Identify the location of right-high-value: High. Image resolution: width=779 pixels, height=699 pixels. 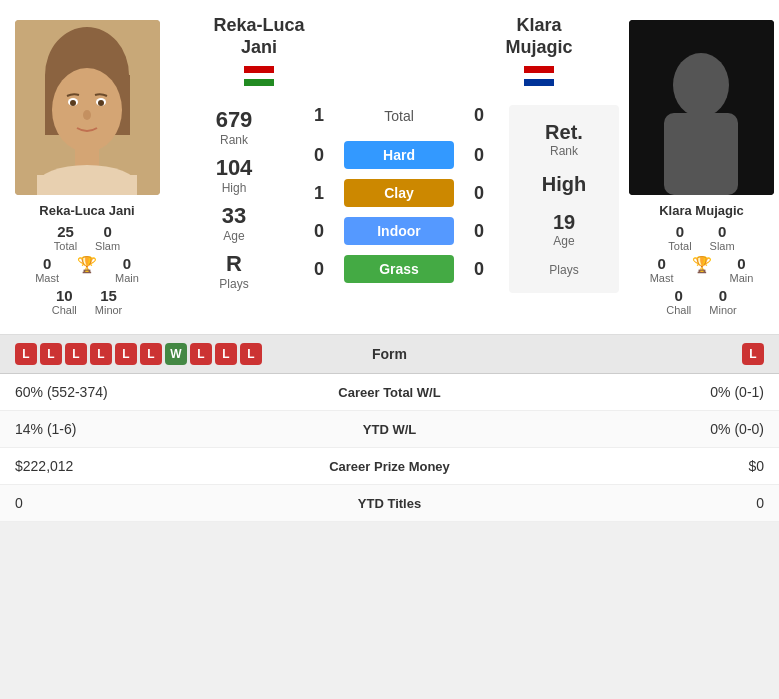
(564, 184).